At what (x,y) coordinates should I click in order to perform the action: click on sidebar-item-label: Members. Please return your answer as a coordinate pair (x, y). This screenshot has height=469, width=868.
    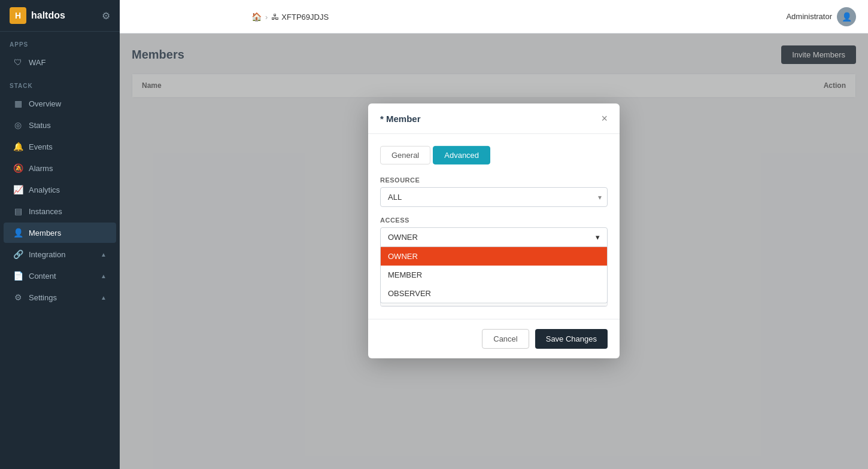
    Looking at the image, I should click on (45, 233).